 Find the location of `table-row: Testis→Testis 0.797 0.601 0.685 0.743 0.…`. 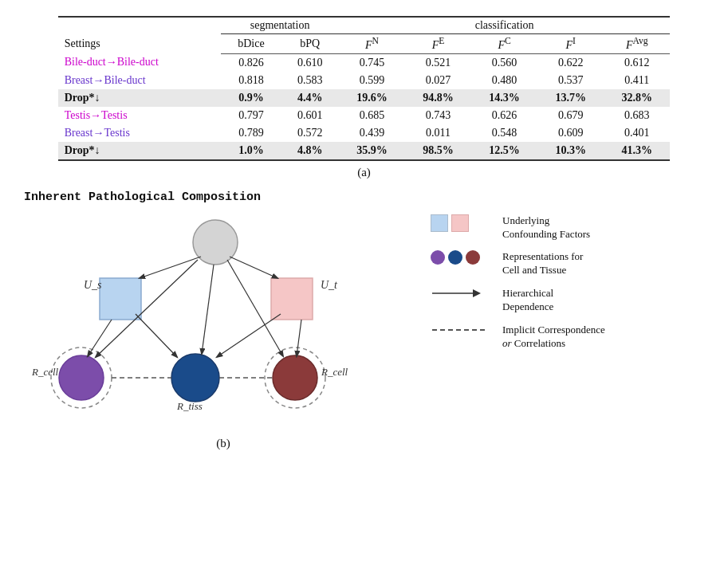

table-row: Testis→Testis 0.797 0.601 0.685 0.743 0.… is located at coordinates (364, 116).